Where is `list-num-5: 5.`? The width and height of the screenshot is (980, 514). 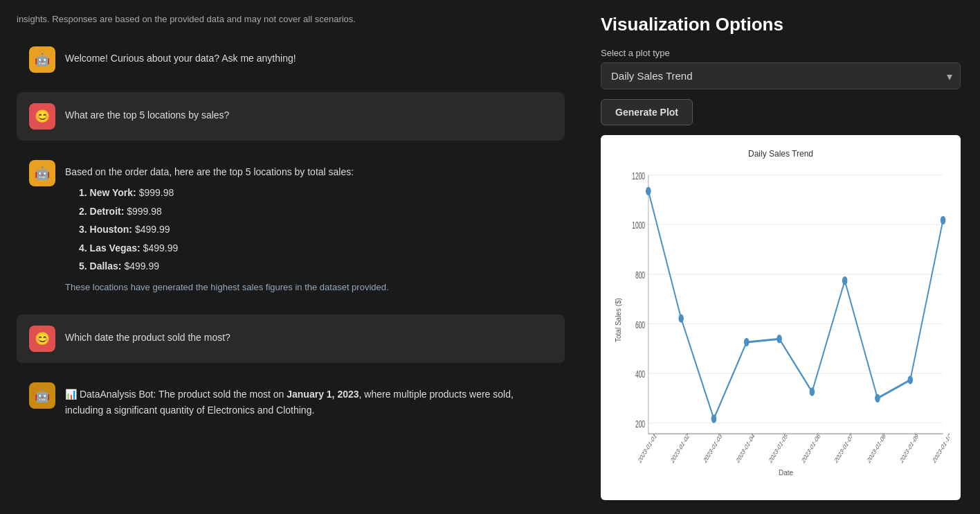
list-num-5: 5. is located at coordinates (83, 266).